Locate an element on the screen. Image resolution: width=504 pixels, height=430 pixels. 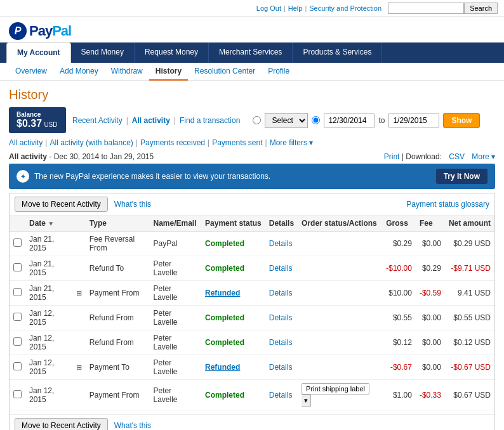
row-order-action: Print shipping label▾ is located at coordinates (340, 395).